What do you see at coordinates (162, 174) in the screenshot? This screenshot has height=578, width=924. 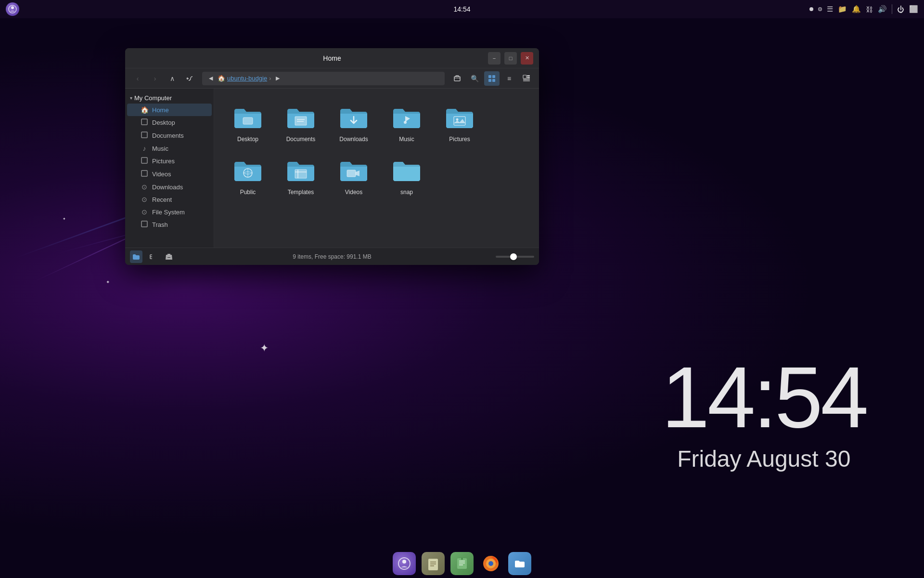 I see `sidebar-videos-label: Videos` at bounding box center [162, 174].